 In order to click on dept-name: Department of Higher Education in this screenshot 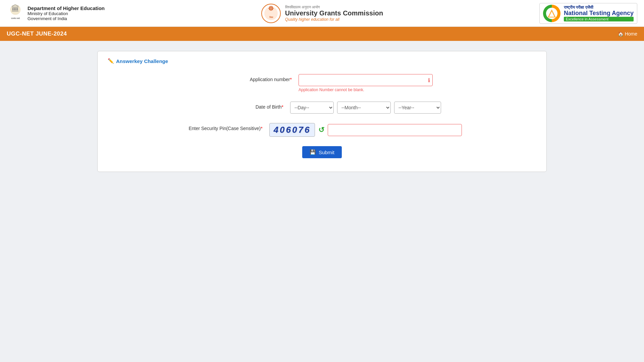, I will do `click(66, 8)`.